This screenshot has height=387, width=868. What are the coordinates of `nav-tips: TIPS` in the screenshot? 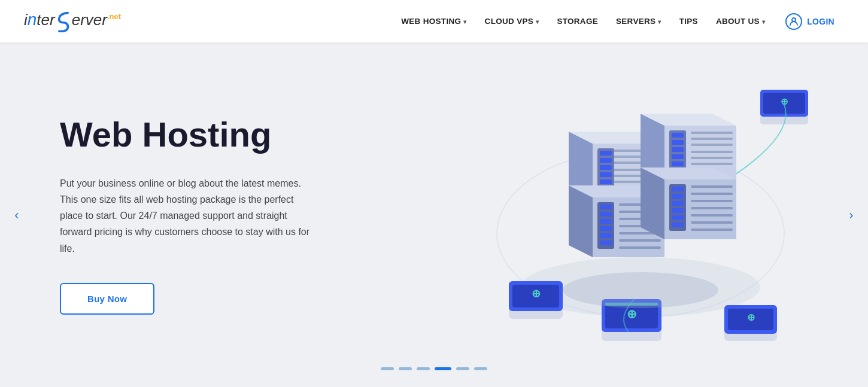 It's located at (688, 22).